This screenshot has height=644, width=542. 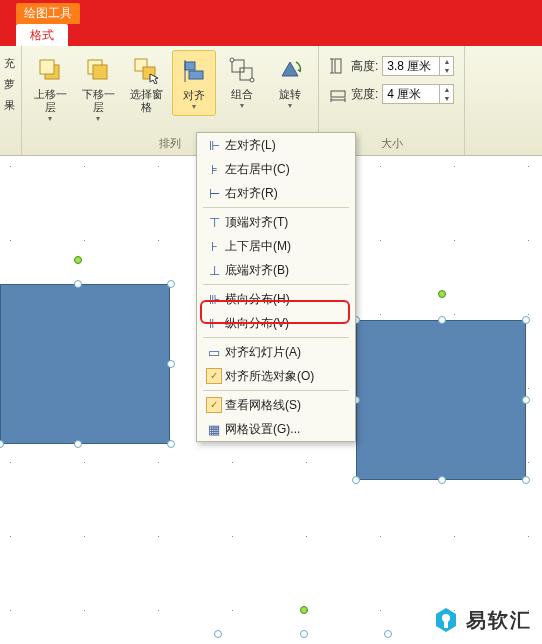 I want to click on dropdown-item-14: ✓查看网格线(S), so click(x=276, y=405).